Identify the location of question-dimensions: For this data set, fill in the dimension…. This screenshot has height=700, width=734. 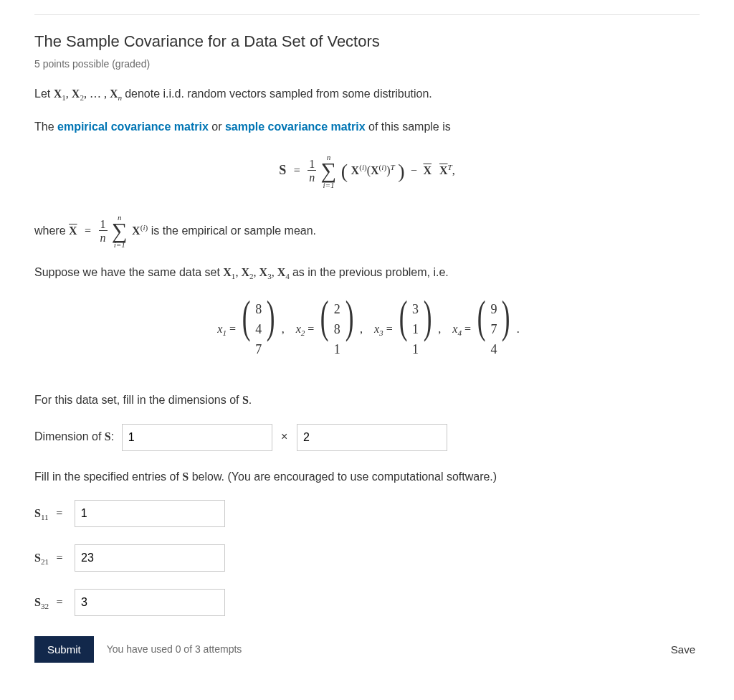
(367, 400).